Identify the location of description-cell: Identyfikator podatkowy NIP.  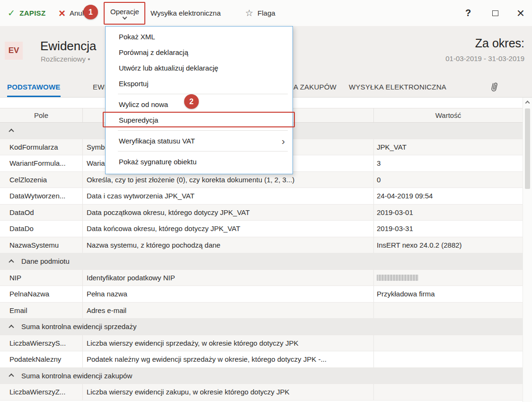
(228, 278).